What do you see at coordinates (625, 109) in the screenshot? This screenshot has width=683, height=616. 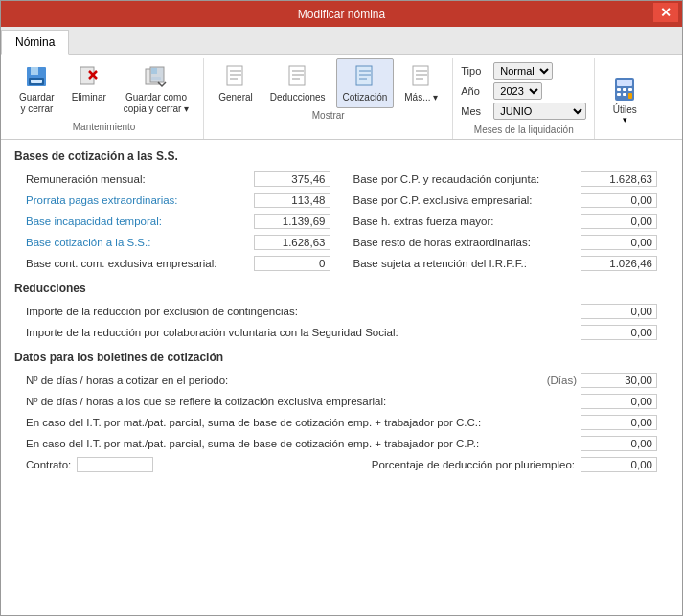 I see `utilidades-label: Útiles` at bounding box center [625, 109].